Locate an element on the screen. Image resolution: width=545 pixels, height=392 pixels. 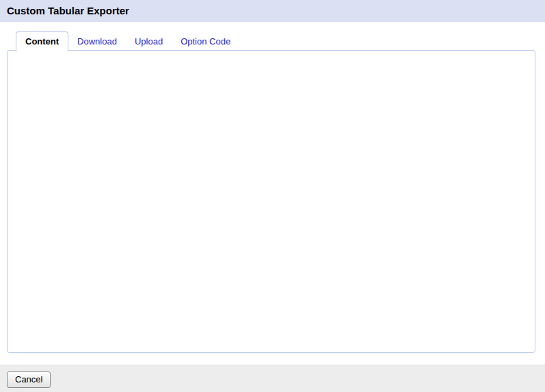
dialog-title: Custom Tabular Exporter is located at coordinates (272, 11).